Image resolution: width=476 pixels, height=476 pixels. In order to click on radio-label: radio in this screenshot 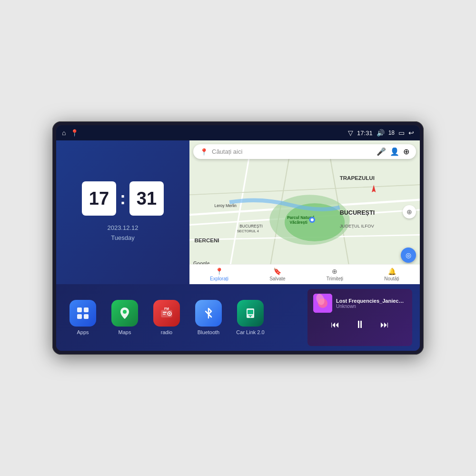, I will do `click(167, 332)`.